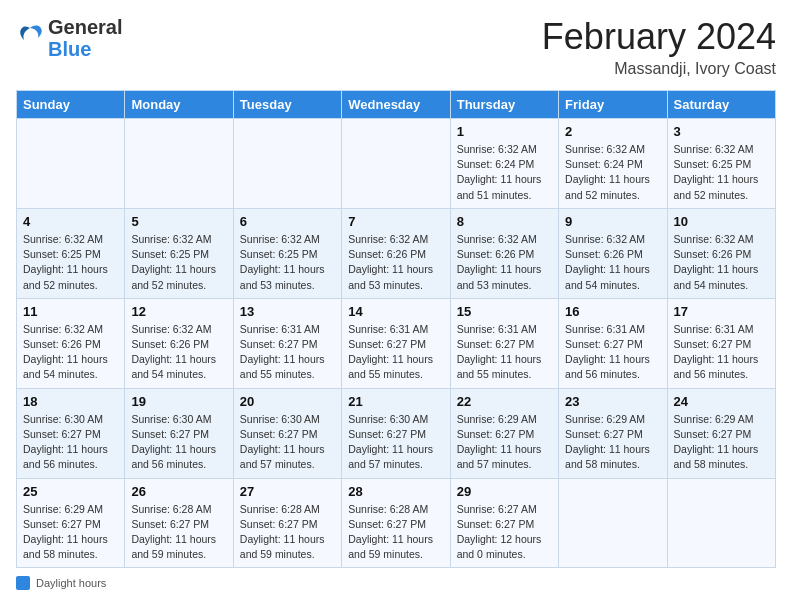 Image resolution: width=792 pixels, height=612 pixels. Describe the element at coordinates (396, 105) in the screenshot. I see `calendar-day-header: Wednesday` at that location.